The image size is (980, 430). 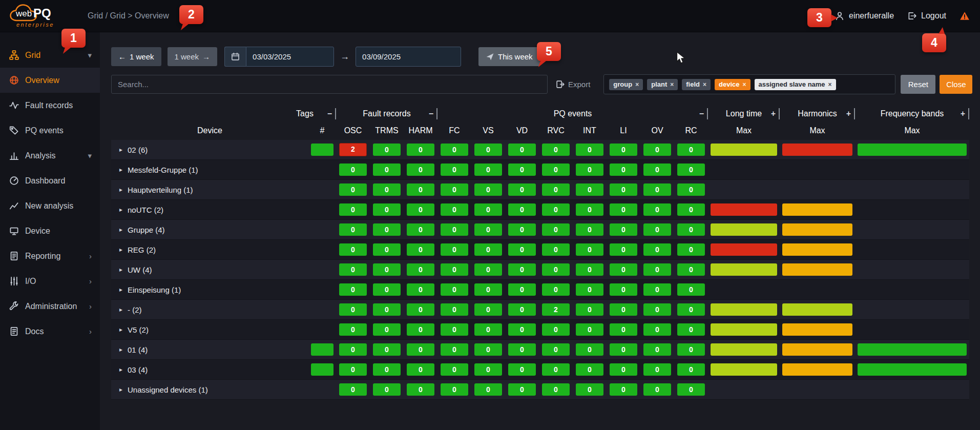 I want to click on sidebar-item-i-o: I/O›, so click(x=50, y=281).